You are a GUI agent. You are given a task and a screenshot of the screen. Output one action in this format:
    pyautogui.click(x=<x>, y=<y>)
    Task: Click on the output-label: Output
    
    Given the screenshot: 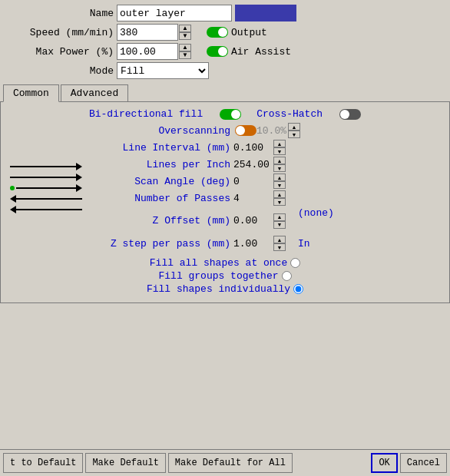 What is the action you would take?
    pyautogui.click(x=249, y=32)
    